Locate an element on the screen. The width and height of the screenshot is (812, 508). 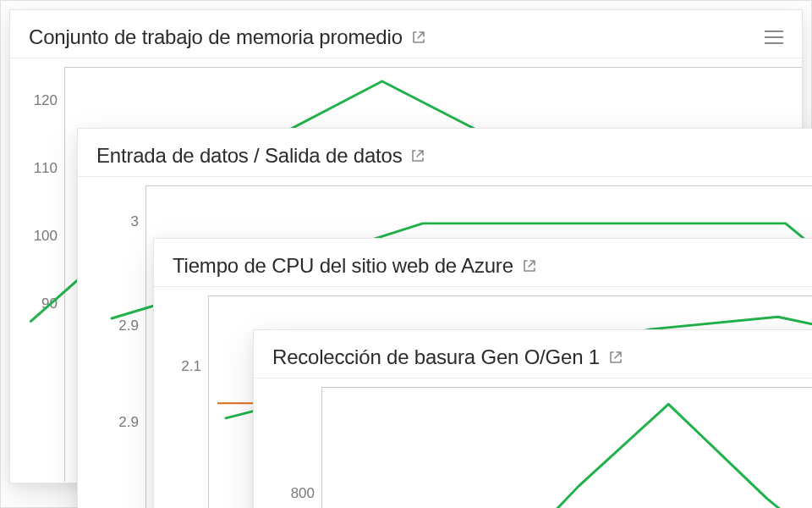
card-title-row: Tiempo de CPU del sitio web de Azure is located at coordinates (355, 266).